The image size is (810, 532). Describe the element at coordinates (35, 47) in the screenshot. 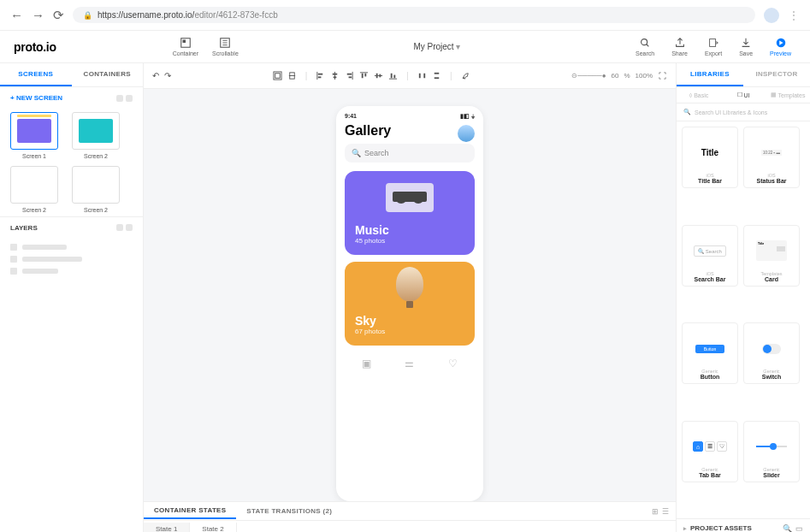

I see `logo: proto.io` at that location.